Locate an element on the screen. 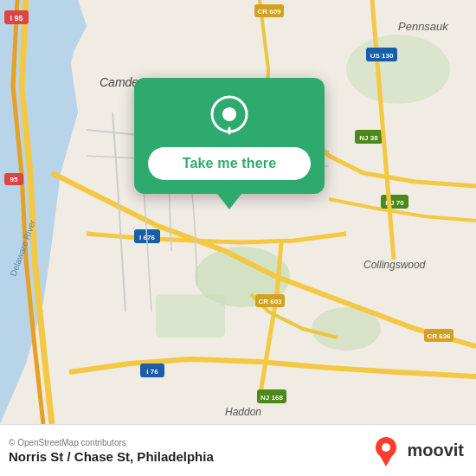 This screenshot has height=476, width=476. location-pin-icon is located at coordinates (229, 116).